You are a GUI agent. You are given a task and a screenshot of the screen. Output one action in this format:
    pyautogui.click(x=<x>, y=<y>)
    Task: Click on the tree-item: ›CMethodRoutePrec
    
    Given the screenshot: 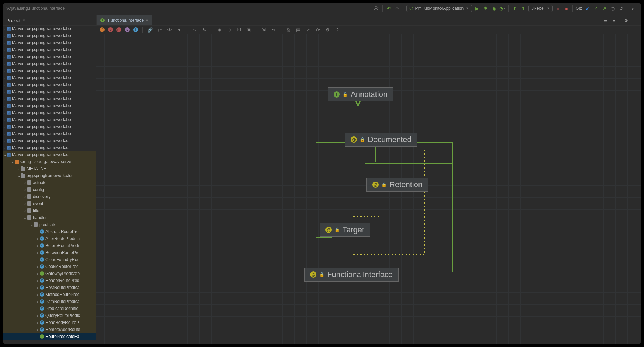 What is the action you would take?
    pyautogui.click(x=49, y=295)
    